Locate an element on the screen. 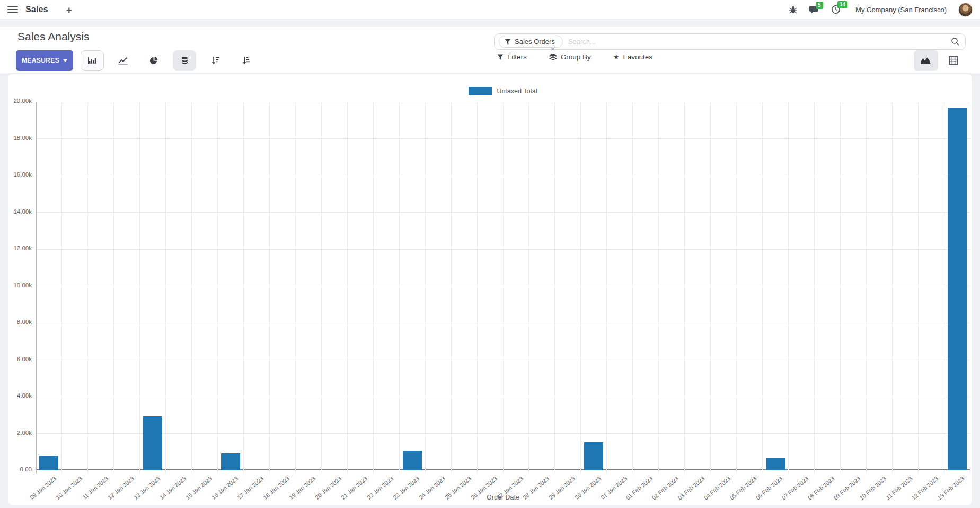  bar-chart-icon is located at coordinates (92, 60).